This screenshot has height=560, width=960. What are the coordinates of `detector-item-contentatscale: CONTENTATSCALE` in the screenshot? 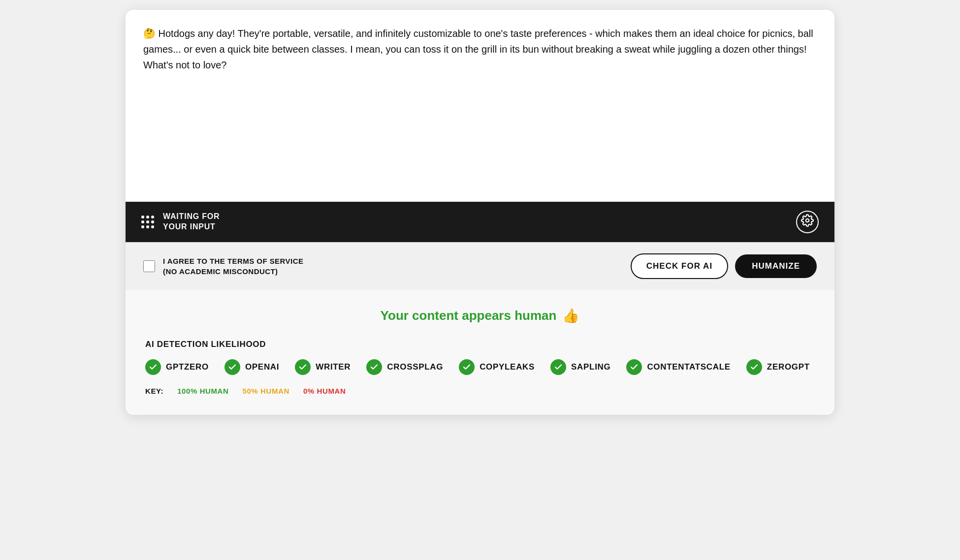 It's located at (678, 367).